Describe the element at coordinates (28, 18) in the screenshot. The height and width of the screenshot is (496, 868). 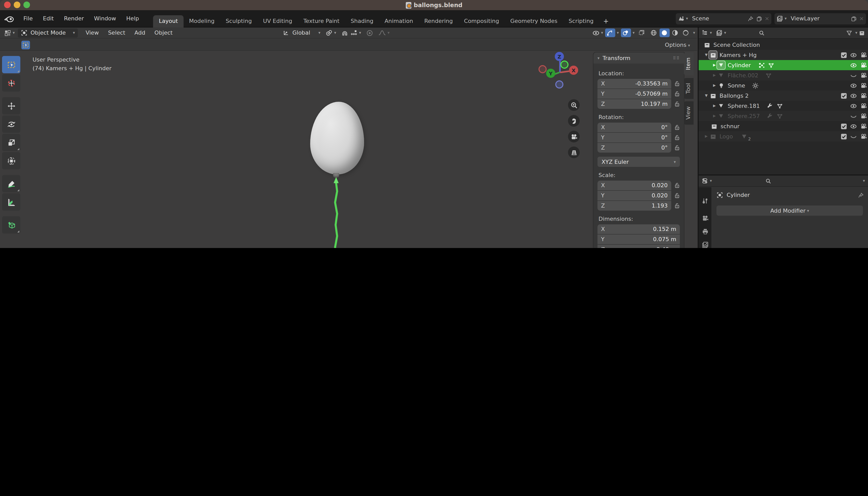
I see `menu-file: File` at that location.